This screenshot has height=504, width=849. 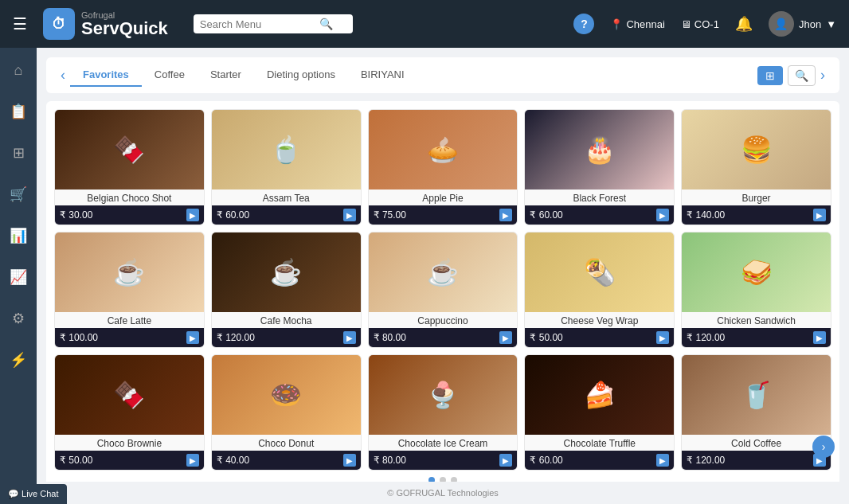 What do you see at coordinates (129, 338) in the screenshot?
I see `menu-item-price-bar: ₹ 100.00▶` at bounding box center [129, 338].